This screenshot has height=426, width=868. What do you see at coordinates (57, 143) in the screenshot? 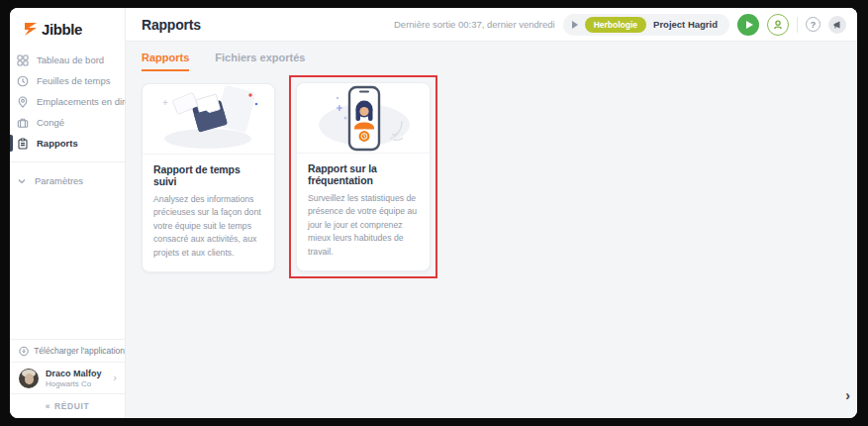
I see `sidebar-item-label: Rapports` at bounding box center [57, 143].